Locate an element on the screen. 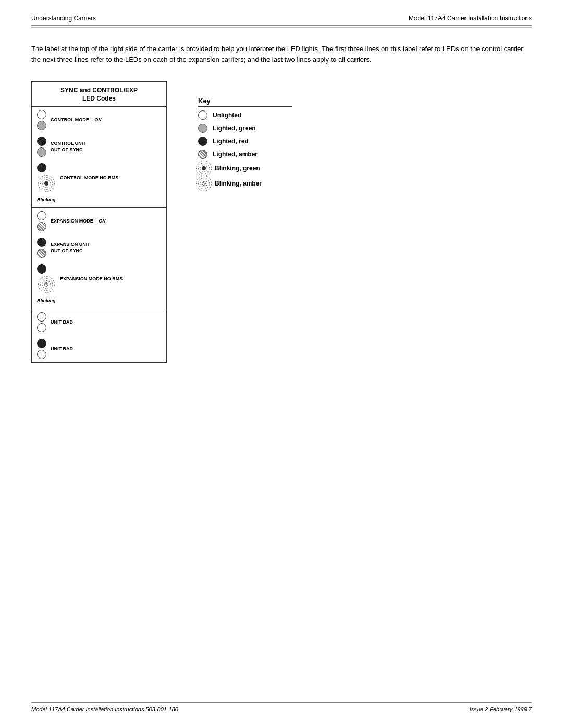  unit-bad-2-label: UNIT BAD is located at coordinates (62, 349).